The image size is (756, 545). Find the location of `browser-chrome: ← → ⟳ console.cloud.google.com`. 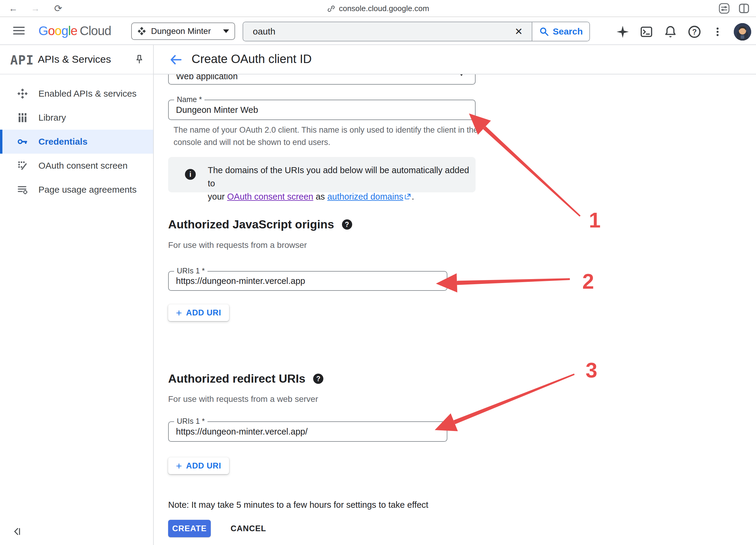

browser-chrome: ← → ⟳ console.cloud.google.com is located at coordinates (378, 9).